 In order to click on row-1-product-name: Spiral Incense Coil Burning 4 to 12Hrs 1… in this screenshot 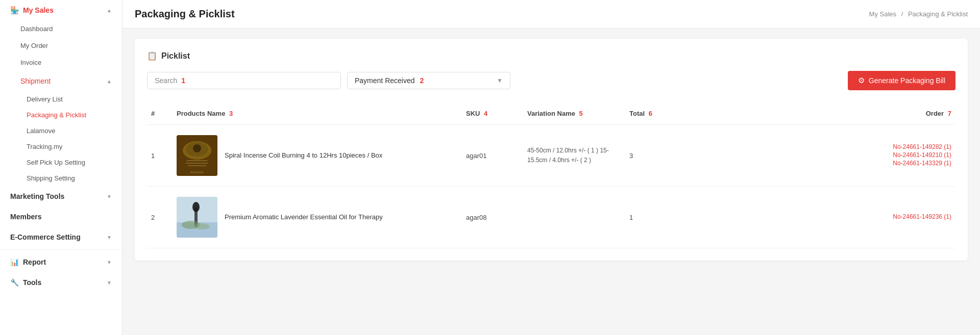, I will do `click(303, 156)`.